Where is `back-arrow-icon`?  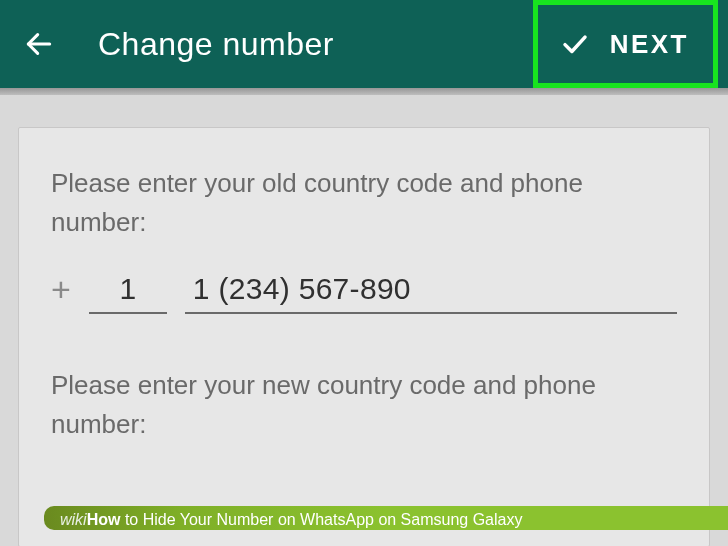
back-arrow-icon is located at coordinates (39, 44).